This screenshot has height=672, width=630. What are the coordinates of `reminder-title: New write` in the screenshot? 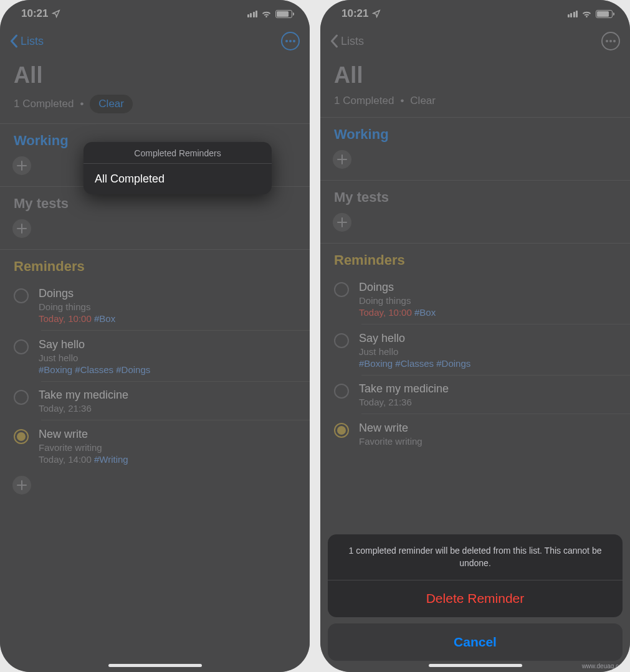 It's located at (487, 428).